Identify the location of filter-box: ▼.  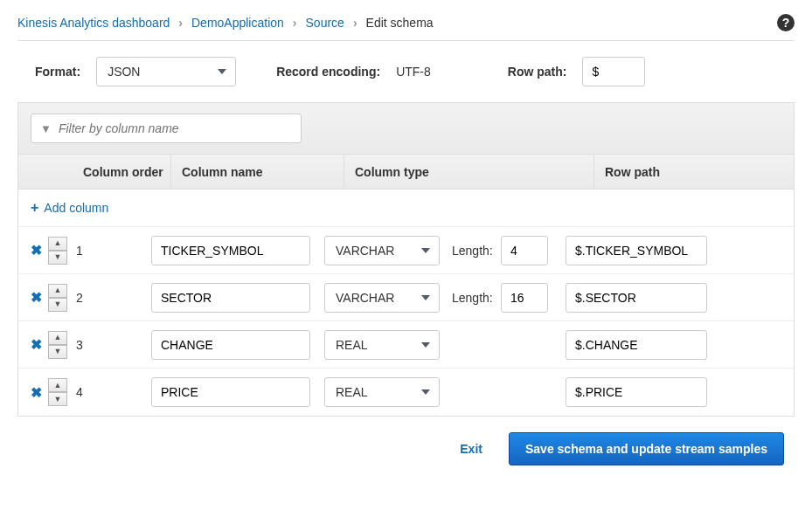
(166, 128).